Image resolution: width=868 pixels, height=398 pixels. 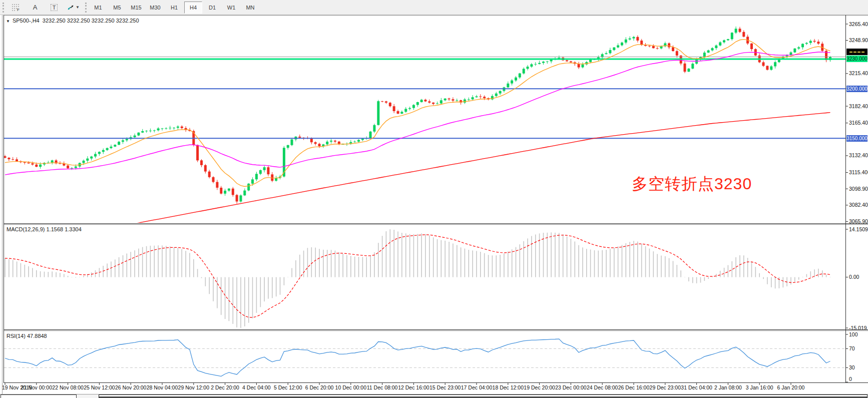 I want to click on ohlc-values: 3232.250 3232.250 3232.250 3232.250, so click(x=91, y=21).